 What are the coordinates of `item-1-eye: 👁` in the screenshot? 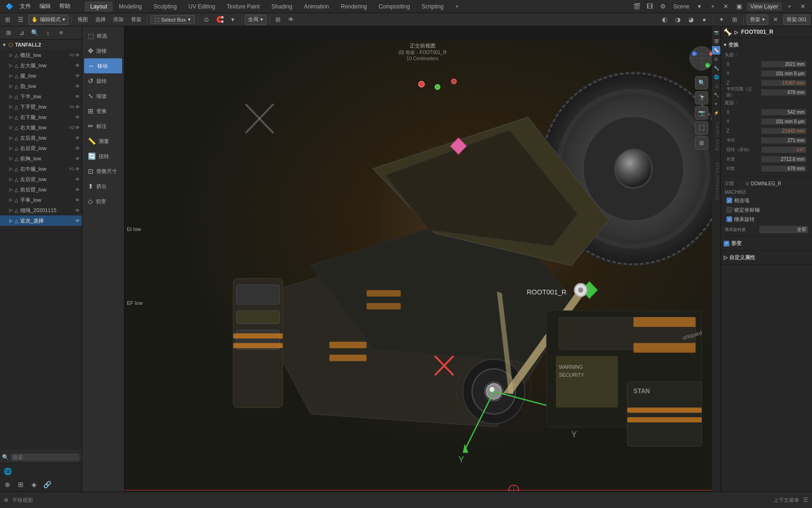 It's located at (78, 66).